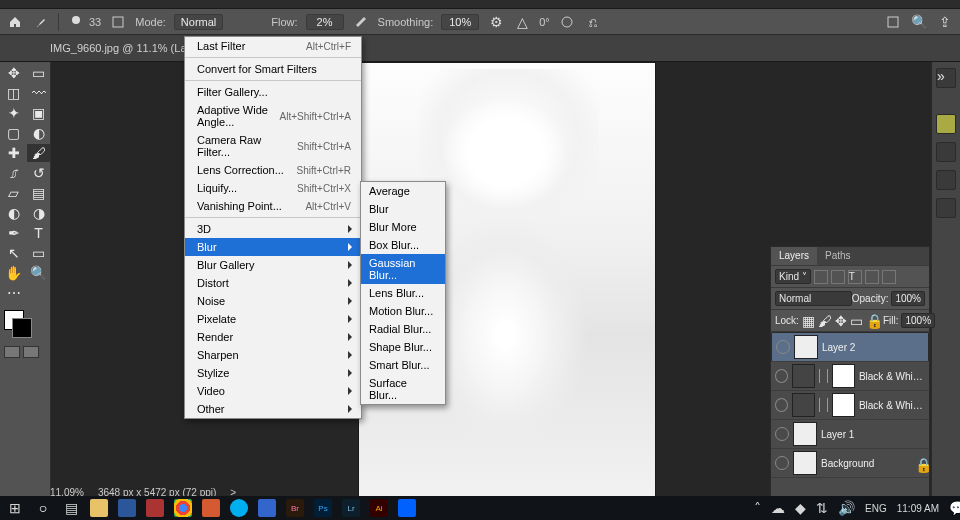  I want to click on tray-lang: ENG, so click(876, 508).